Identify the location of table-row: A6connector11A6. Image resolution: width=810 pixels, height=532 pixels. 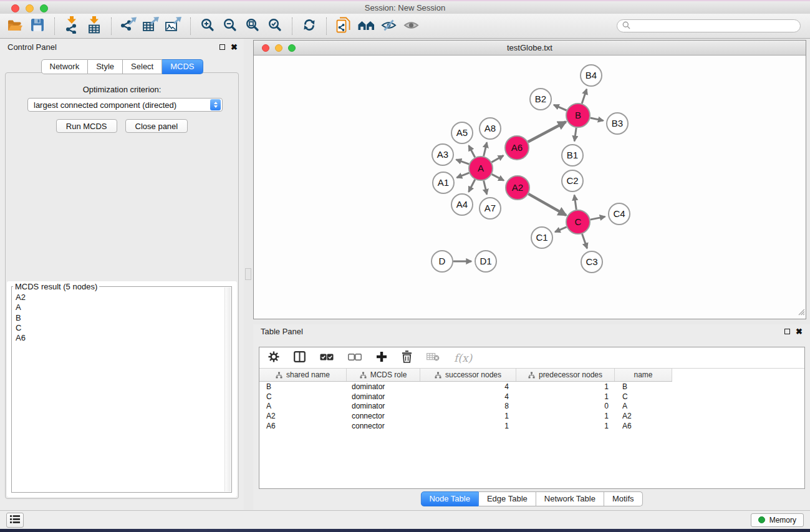
(466, 426).